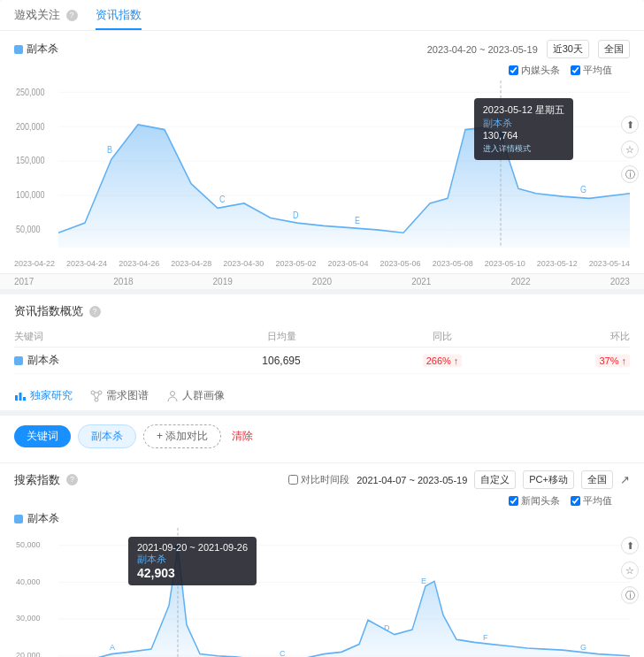 Image resolution: width=644 pixels, height=657 pixels. I want to click on metric-daily: 106,695, so click(281, 361).